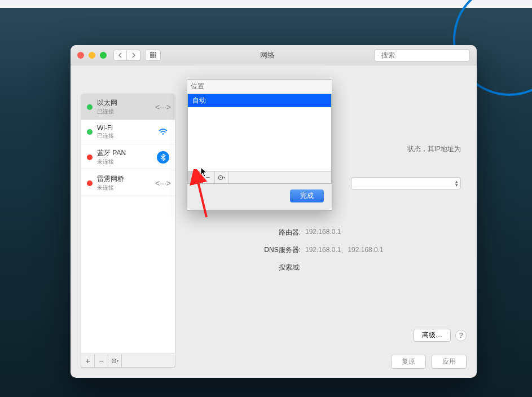  What do you see at coordinates (103, 55) in the screenshot?
I see `zoom-button` at bounding box center [103, 55].